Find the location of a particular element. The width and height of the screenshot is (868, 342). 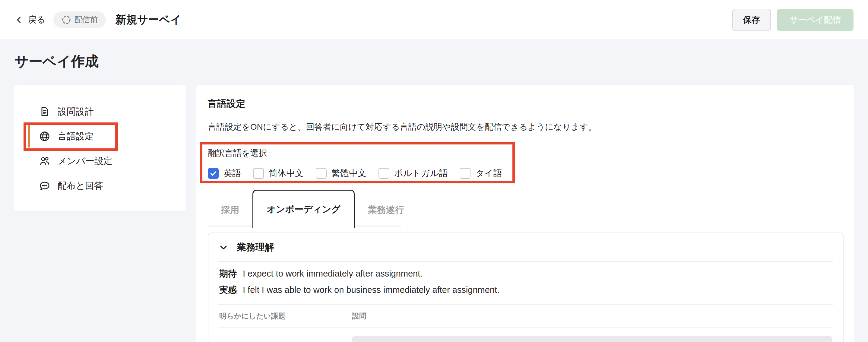

checkbox-checked-icon is located at coordinates (213, 174).